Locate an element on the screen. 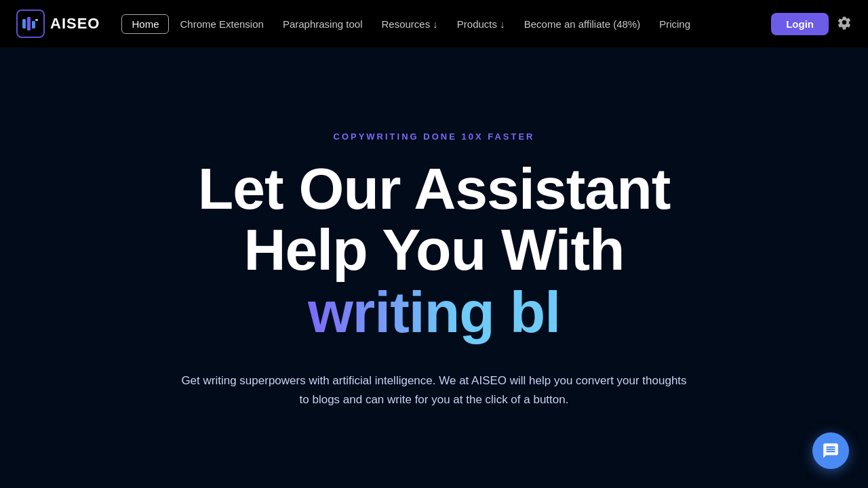  hero-title-line3: writing bl is located at coordinates (434, 312).